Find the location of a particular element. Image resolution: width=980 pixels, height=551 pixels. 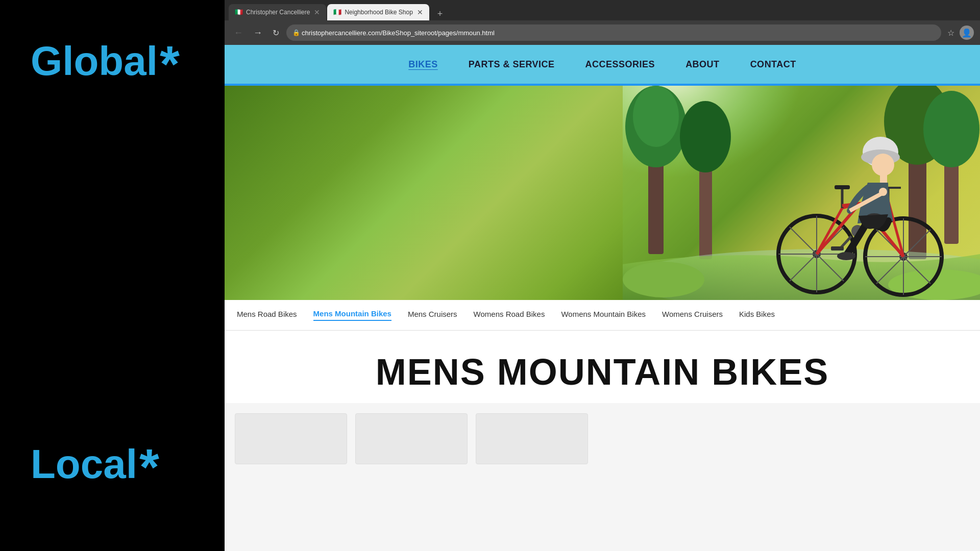

bookmark-button: ☆ is located at coordinates (951, 33).